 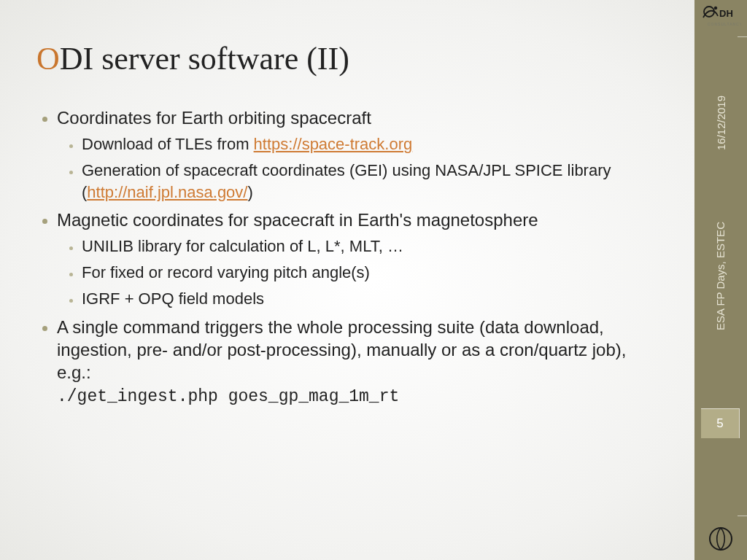 What do you see at coordinates (228, 397) in the screenshot?
I see `command-text: ./get_ingest.php goes_gp_mag_1m_rt` at bounding box center [228, 397].